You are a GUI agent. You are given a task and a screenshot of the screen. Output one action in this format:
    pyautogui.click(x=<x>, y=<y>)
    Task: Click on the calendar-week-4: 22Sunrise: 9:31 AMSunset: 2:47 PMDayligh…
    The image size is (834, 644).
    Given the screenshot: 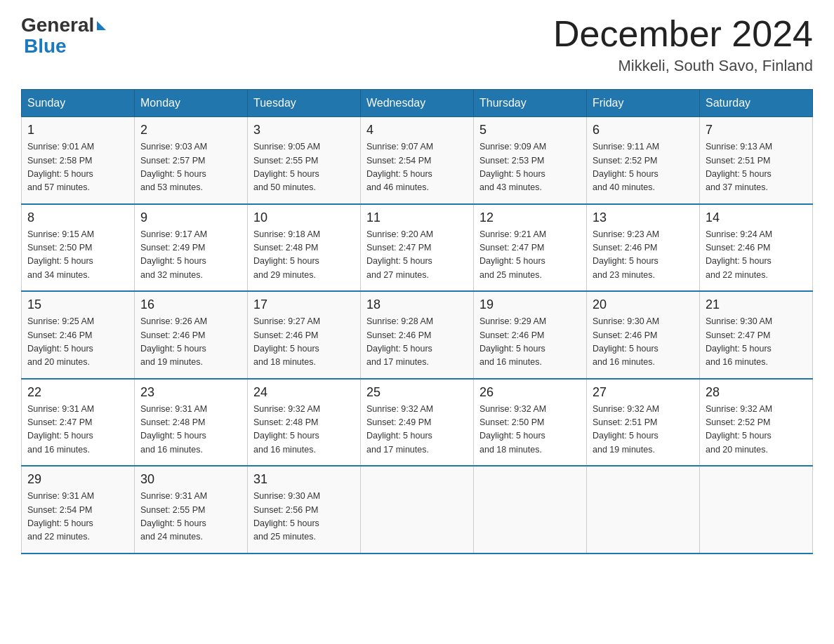 What is the action you would take?
    pyautogui.click(x=417, y=422)
    